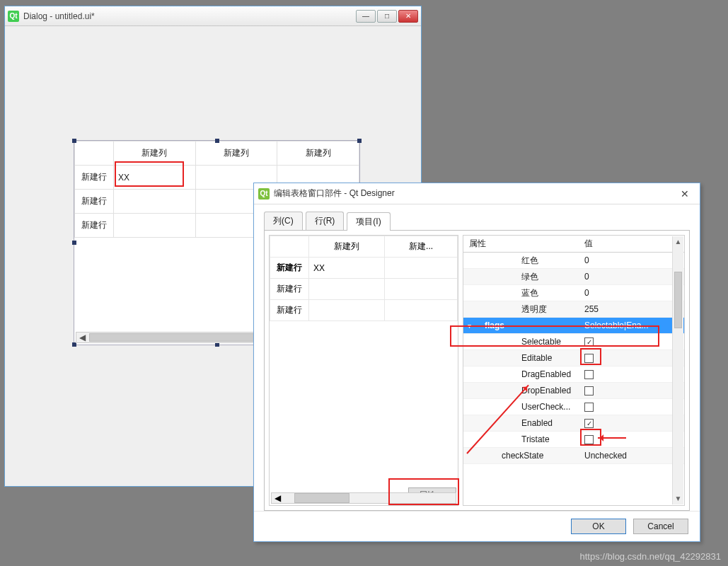  Describe the element at coordinates (589, 440) in the screenshot. I see `checkbox-tristate` at that location.